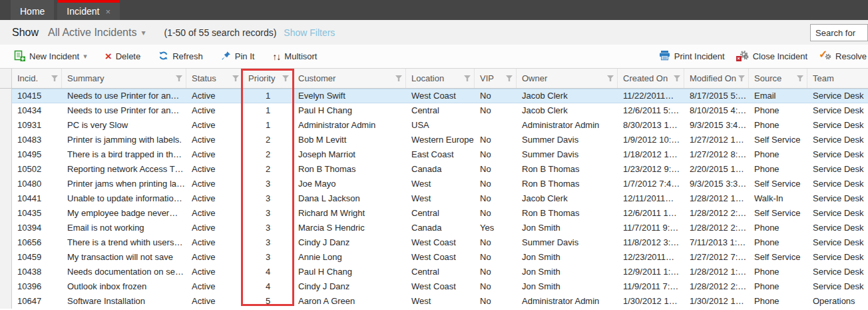 The width and height of the screenshot is (868, 310). I want to click on table-cell: Yes, so click(495, 228).